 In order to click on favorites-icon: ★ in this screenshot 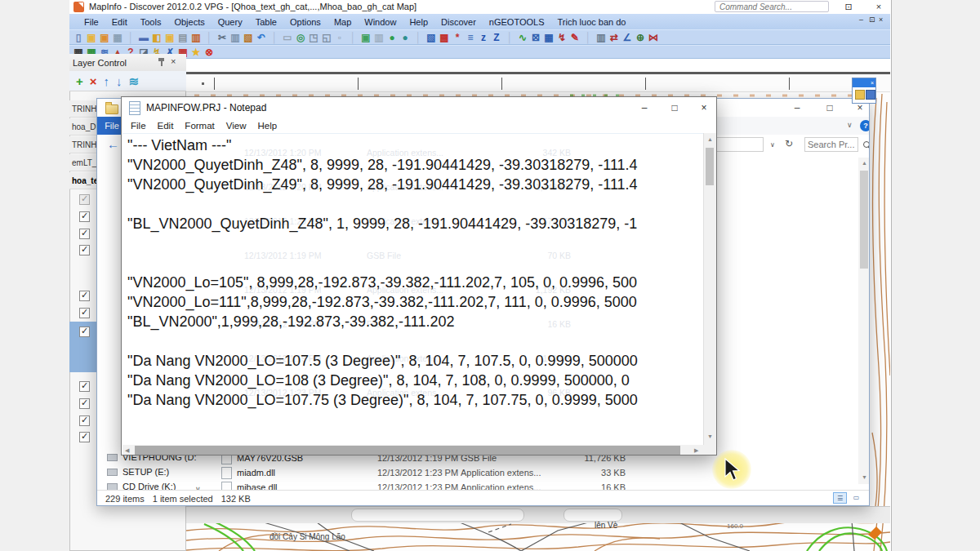, I will do `click(196, 52)`.